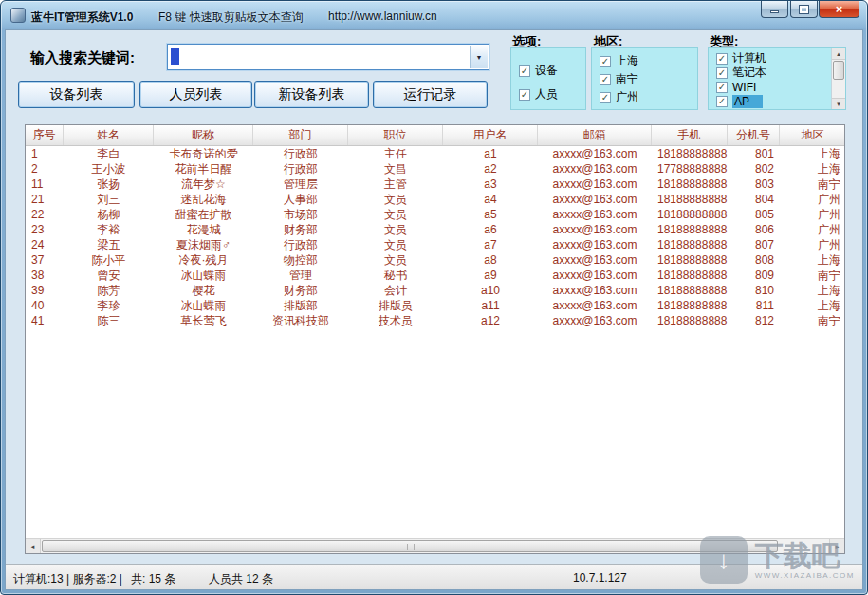  What do you see at coordinates (311, 95) in the screenshot?
I see `new-device-list-button: 新设备列表` at bounding box center [311, 95].